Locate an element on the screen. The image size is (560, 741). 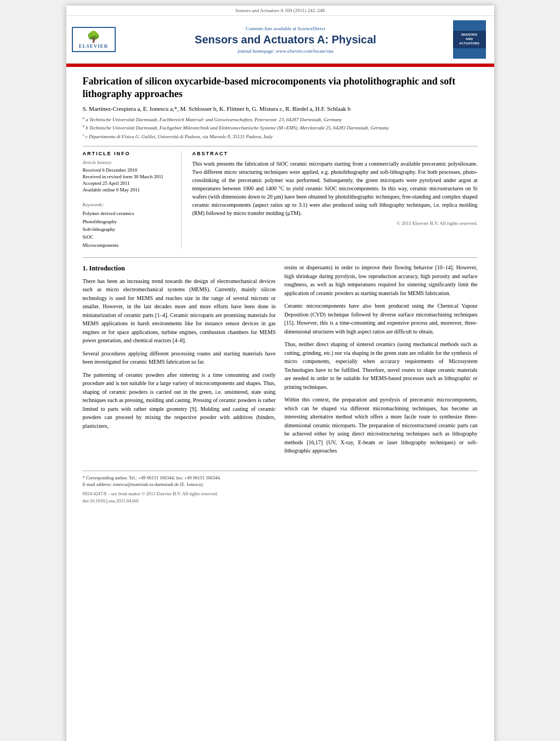
body-para-3: The patterning of ceramic powders after … is located at coordinates (179, 400).